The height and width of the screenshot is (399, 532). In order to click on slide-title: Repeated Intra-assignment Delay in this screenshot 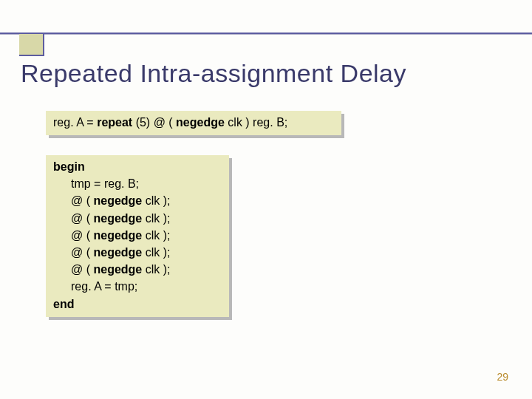, I will do `click(214, 74)`.